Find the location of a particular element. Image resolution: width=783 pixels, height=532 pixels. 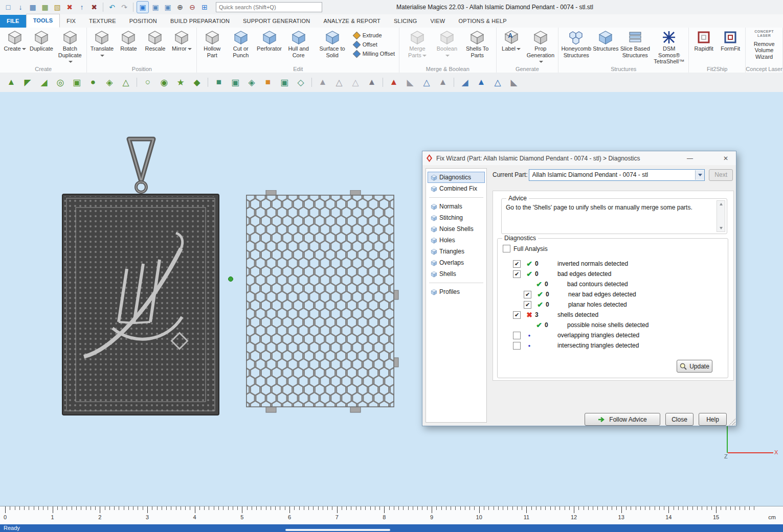

analyze-icon: ◣ is located at coordinates (514, 82).